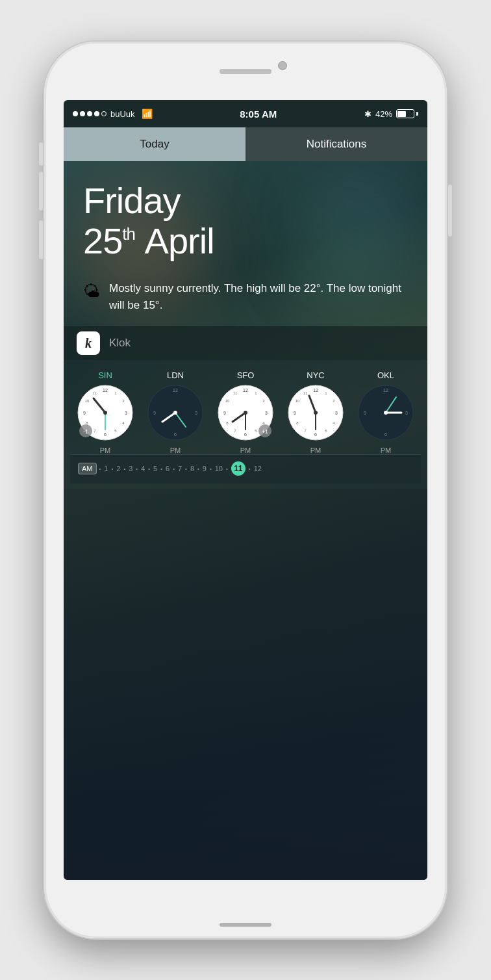 Image resolution: width=491 pixels, height=980 pixels. I want to click on timeline-am-label: AM, so click(87, 469).